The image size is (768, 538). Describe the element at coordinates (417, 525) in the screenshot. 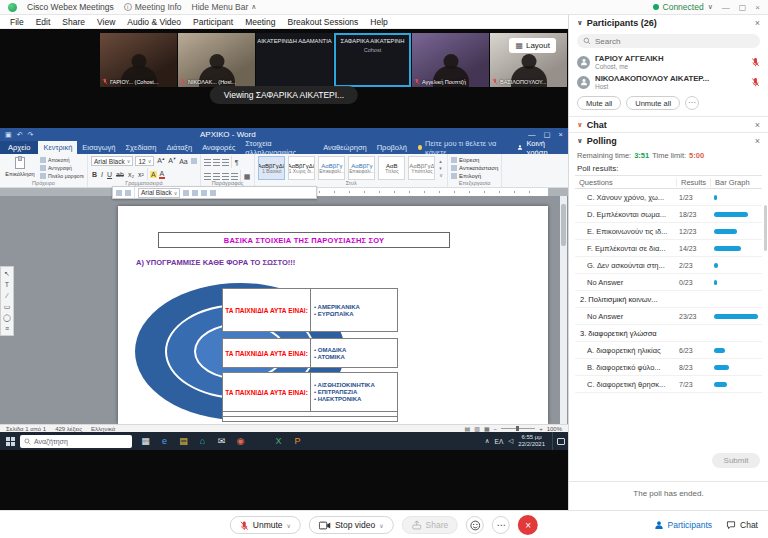

I see `share-screen-icon` at that location.